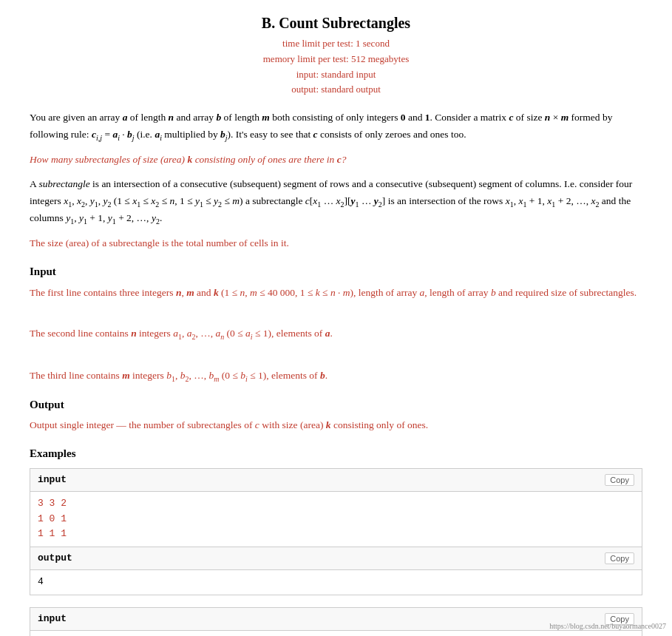 The height and width of the screenshot is (636, 672). I want to click on example-1-input-header: input Copy, so click(336, 481).